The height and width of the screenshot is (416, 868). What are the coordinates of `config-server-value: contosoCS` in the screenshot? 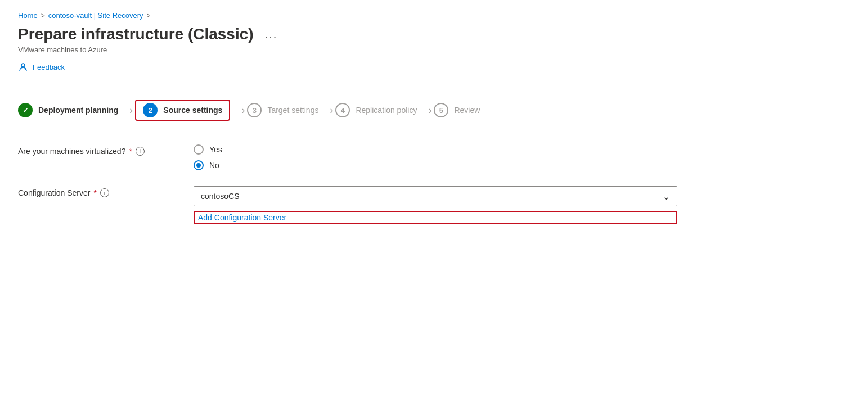 It's located at (220, 196).